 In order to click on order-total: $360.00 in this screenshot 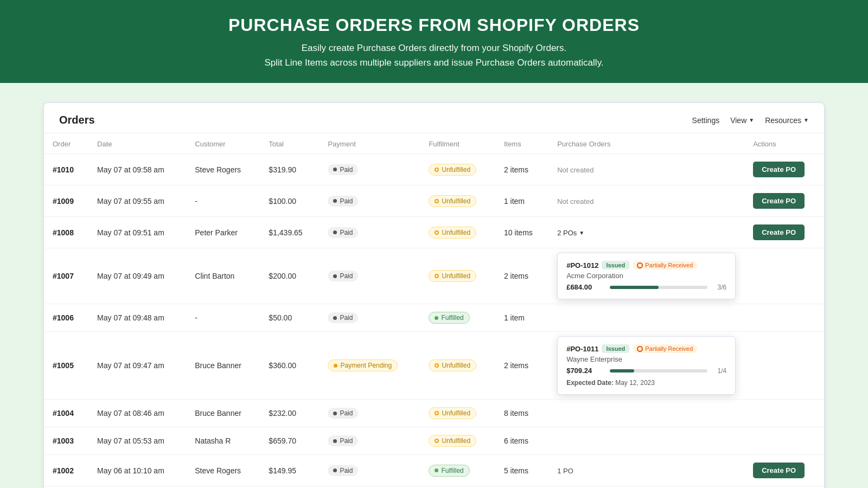, I will do `click(290, 365)`.